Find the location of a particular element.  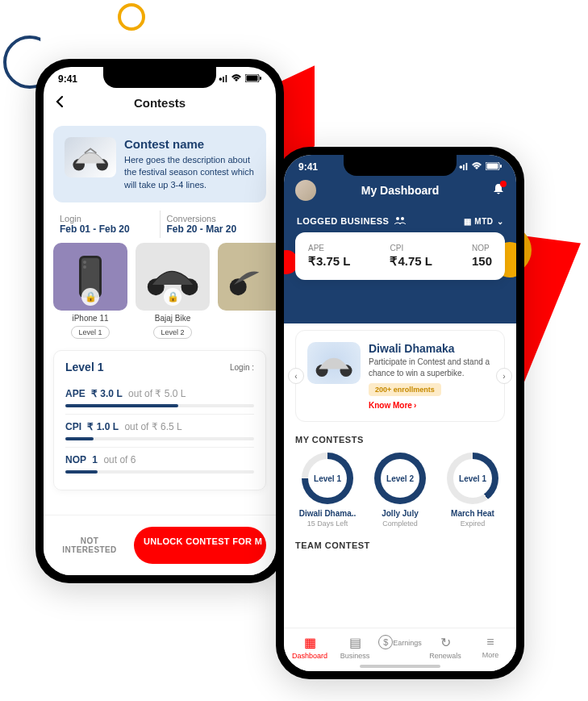

prize-item: 🔒 iPhone 11 Level 1 is located at coordinates (90, 290).